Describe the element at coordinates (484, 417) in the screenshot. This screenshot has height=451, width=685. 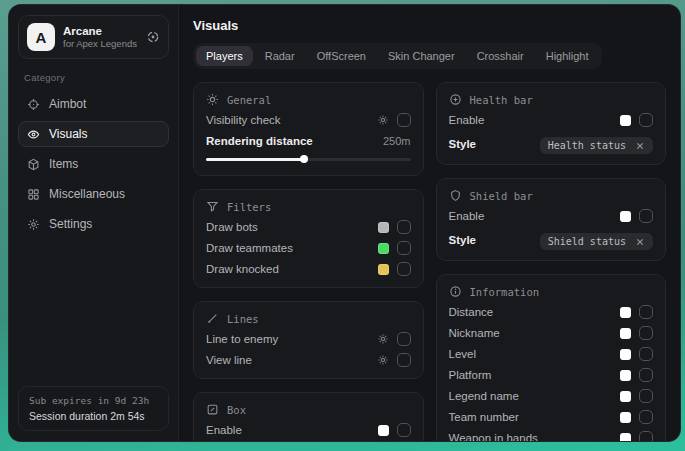
I see `setting-label: Team number` at that location.